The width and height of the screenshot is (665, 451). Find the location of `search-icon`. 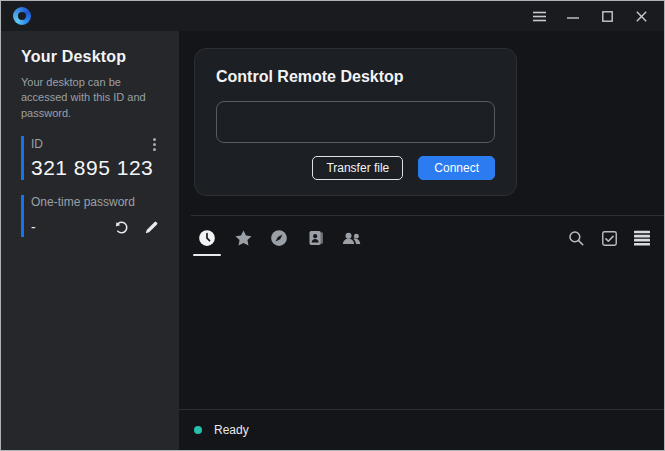

search-icon is located at coordinates (576, 238).